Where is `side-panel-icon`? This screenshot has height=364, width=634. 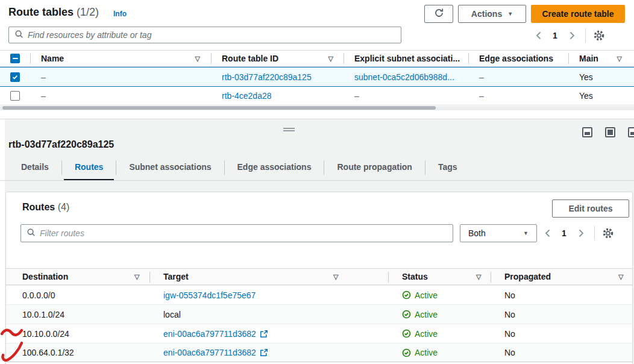 side-panel-icon is located at coordinates (631, 133).